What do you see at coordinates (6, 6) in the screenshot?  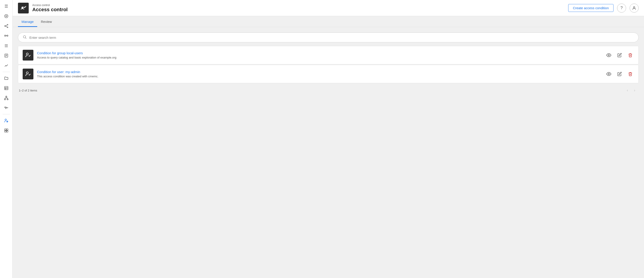 I see `hamburger-menu: ☰` at bounding box center [6, 6].